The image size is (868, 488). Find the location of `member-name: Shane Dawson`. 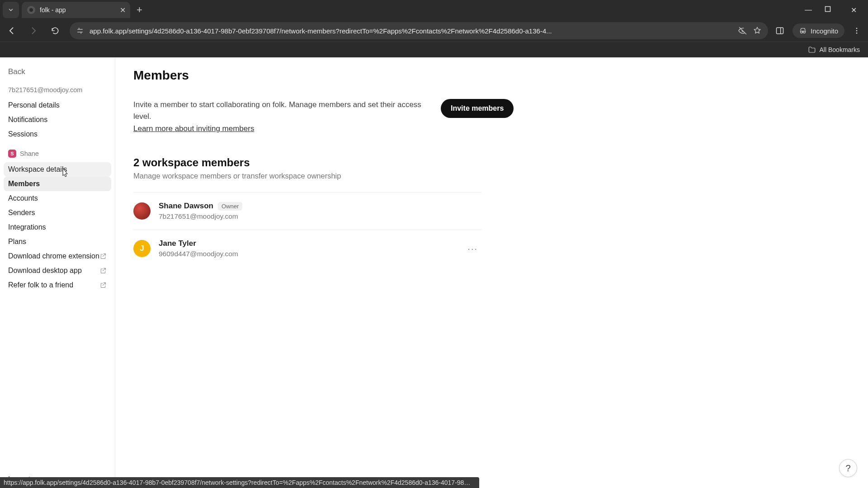

member-name: Shane Dawson is located at coordinates (186, 206).